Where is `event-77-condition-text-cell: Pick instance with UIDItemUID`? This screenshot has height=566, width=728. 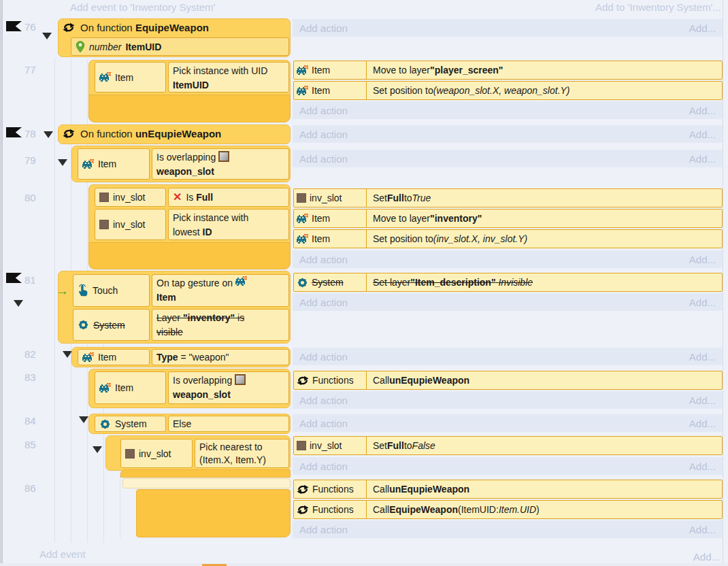 event-77-condition-text-cell: Pick instance with UIDItemUID is located at coordinates (229, 78).